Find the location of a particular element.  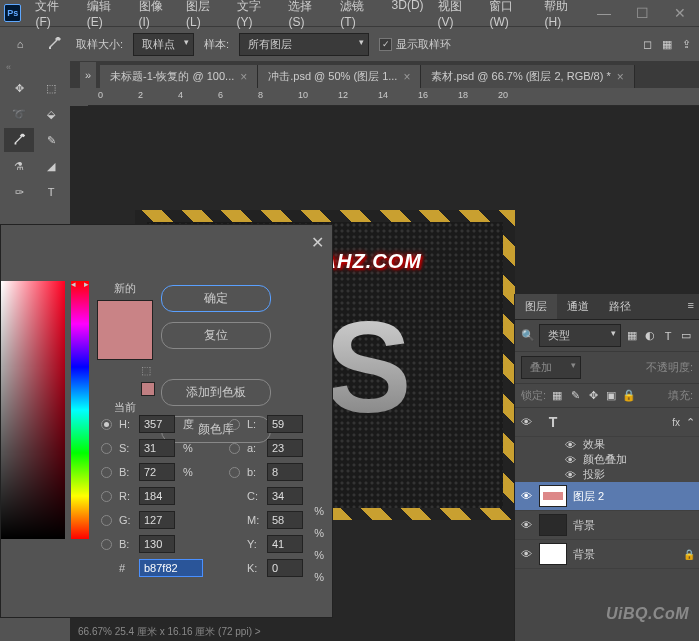

color-field is located at coordinates (33, 410).